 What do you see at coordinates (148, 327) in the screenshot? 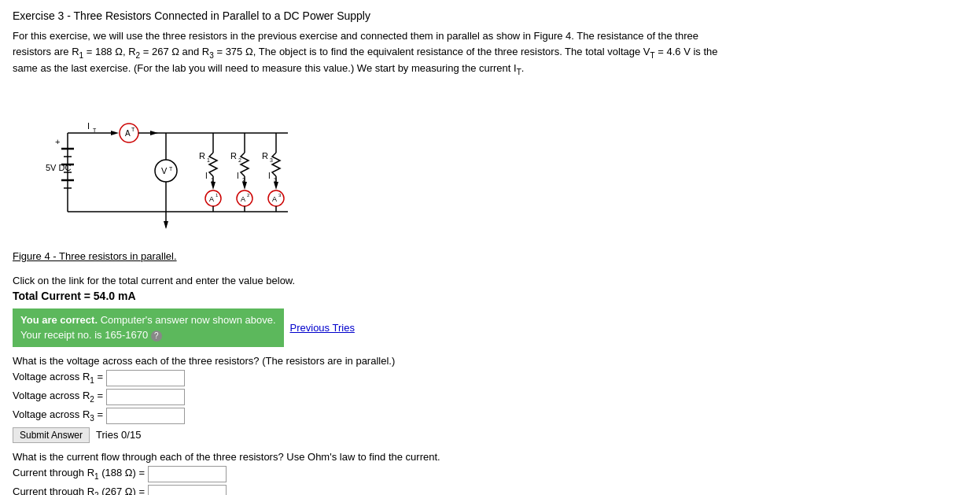
I see `correct-box: You are correct. Computer's answer now s…` at bounding box center [148, 327].